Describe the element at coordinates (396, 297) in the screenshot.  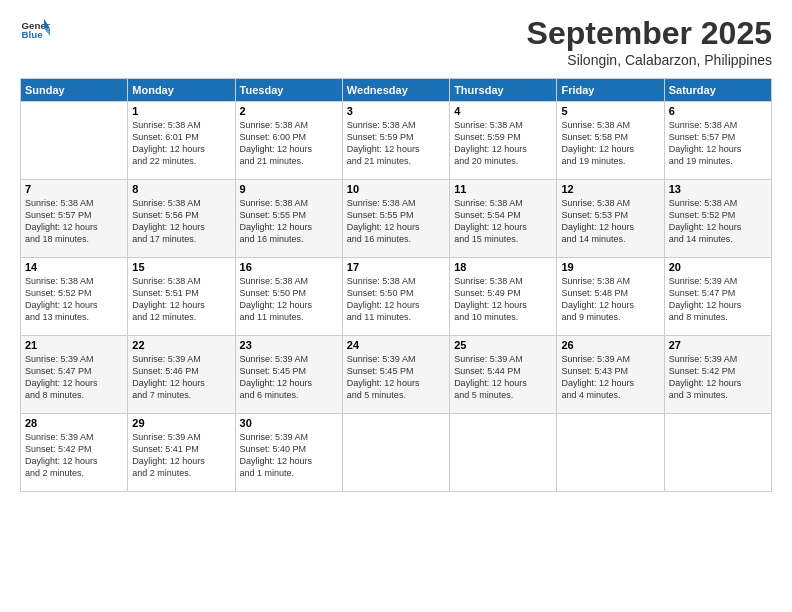
I see `week-row-2: 14Sunrise: 5:38 AM Sunset: 5:52 PM Dayli…` at that location.